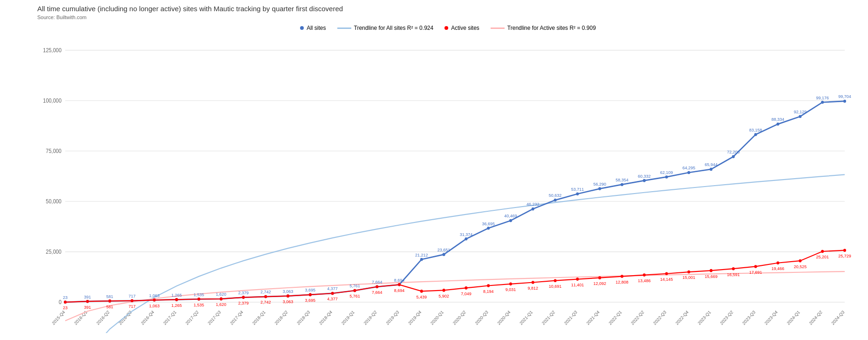 This screenshot has height=340, width=868. I want to click on active-trendline-line, so click(498, 28).